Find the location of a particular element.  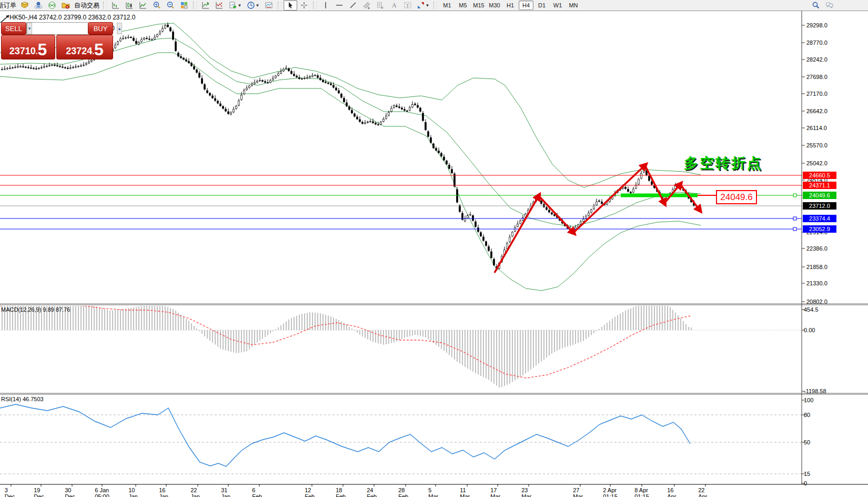

rsi-axis-label: 15 is located at coordinates (807, 474).